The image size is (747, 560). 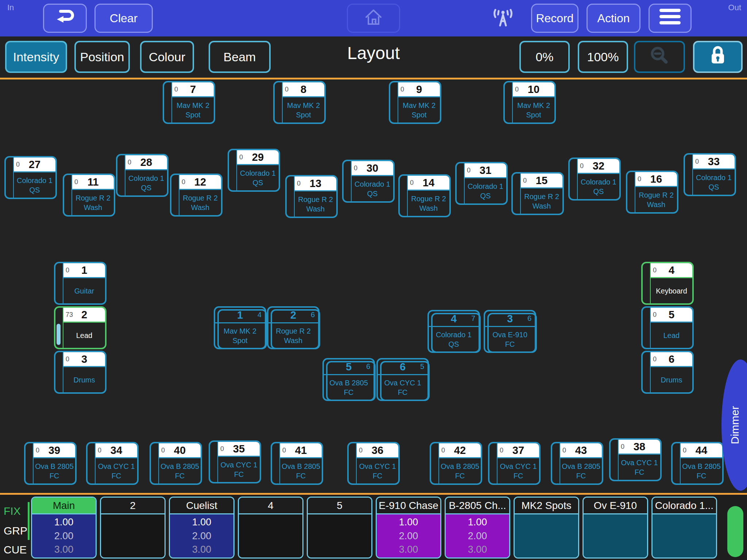 I want to click on playback-label: MK2 Spots, so click(x=546, y=506).